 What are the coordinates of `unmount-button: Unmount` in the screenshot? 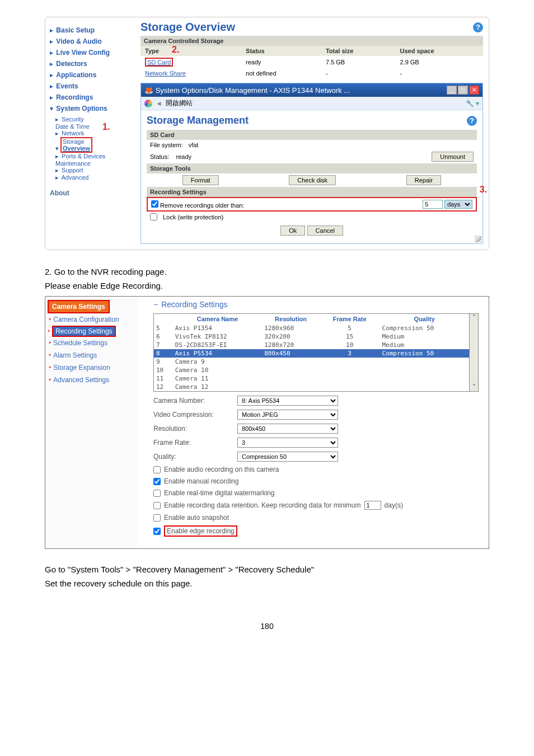 It's located at (452, 157).